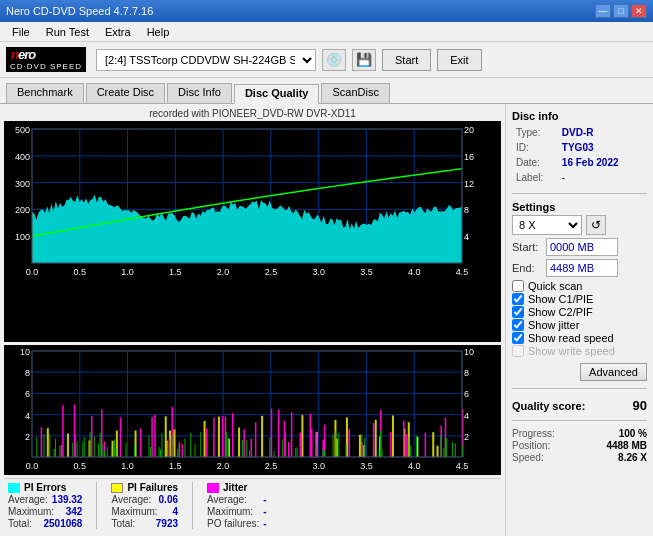 The width and height of the screenshot is (653, 536). Describe the element at coordinates (237, 506) in the screenshot. I see `legend-jitter: Jitter Average: - Maximum: - PO failures…` at that location.